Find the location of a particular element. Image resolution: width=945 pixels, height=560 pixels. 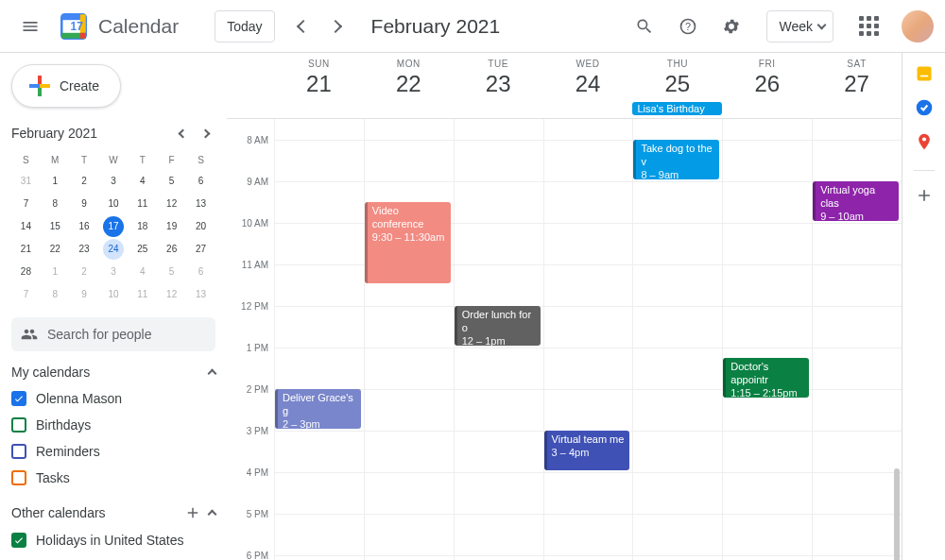

settings-button is located at coordinates (731, 26).